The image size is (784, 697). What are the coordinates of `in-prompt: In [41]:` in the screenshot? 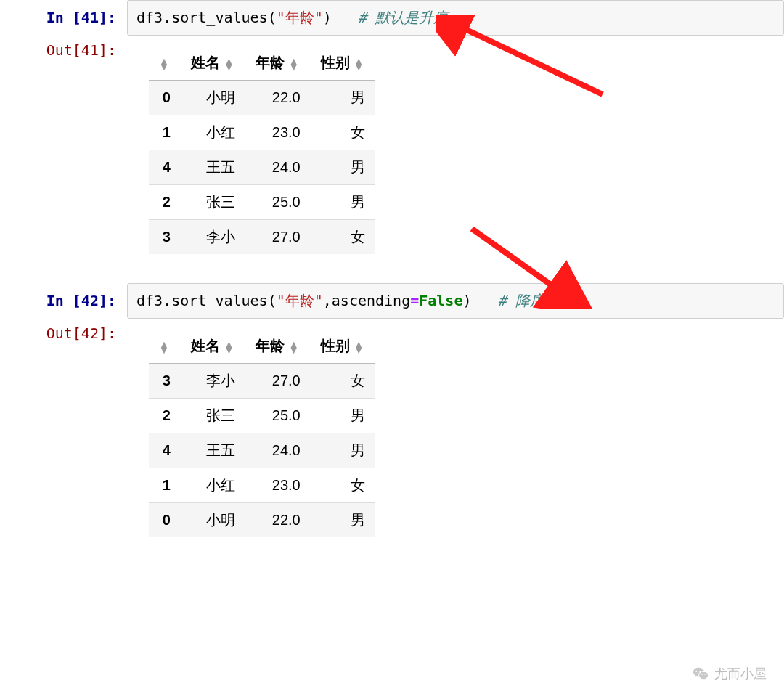 It's located at (64, 13).